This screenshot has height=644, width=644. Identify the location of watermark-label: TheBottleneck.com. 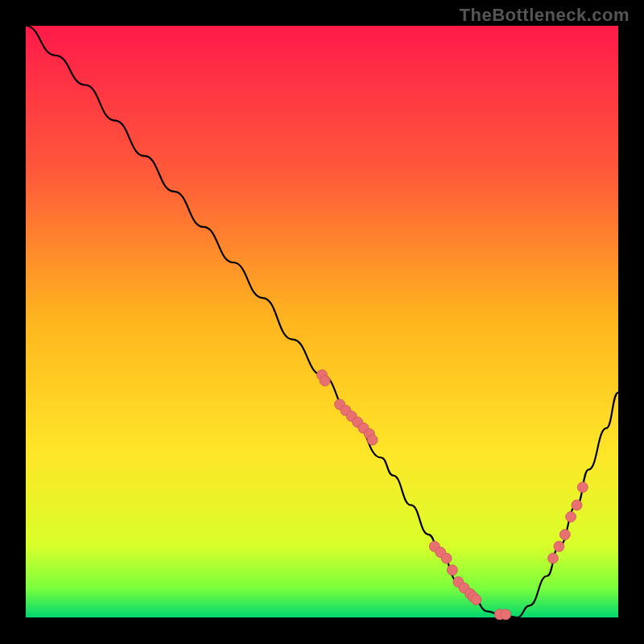
(544, 15).